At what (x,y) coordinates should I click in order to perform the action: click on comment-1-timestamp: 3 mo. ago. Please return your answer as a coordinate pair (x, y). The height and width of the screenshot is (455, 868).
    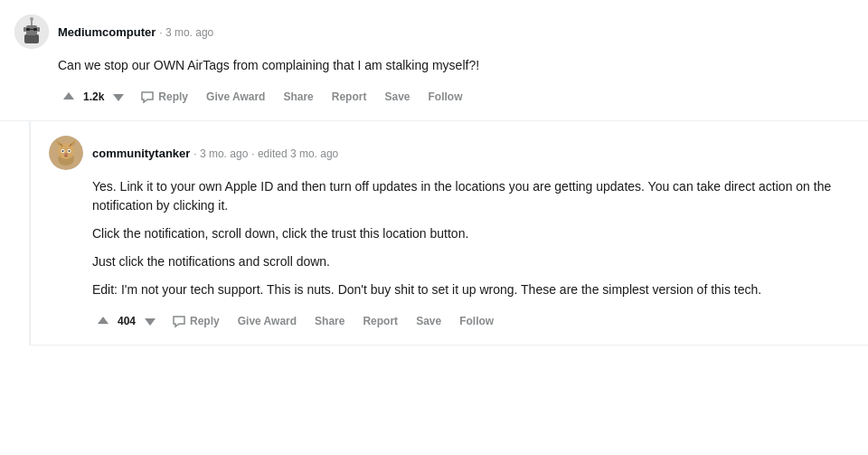
    Looking at the image, I should click on (190, 33).